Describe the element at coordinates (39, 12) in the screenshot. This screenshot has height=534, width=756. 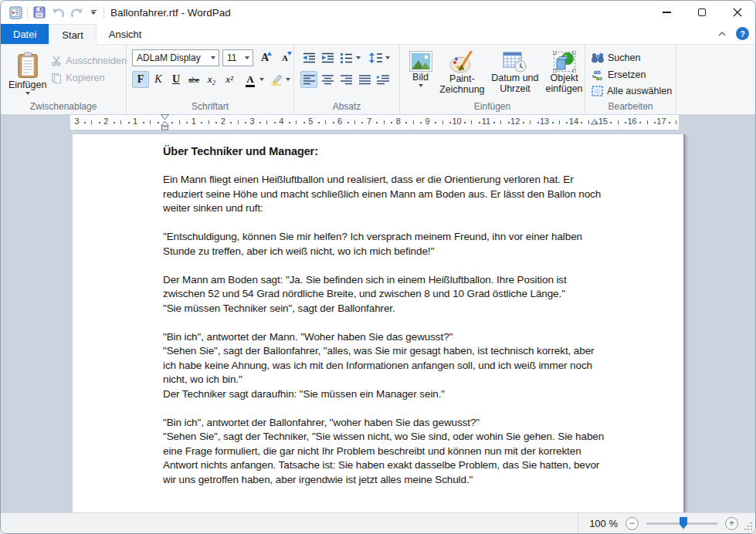
I see `save-button` at that location.